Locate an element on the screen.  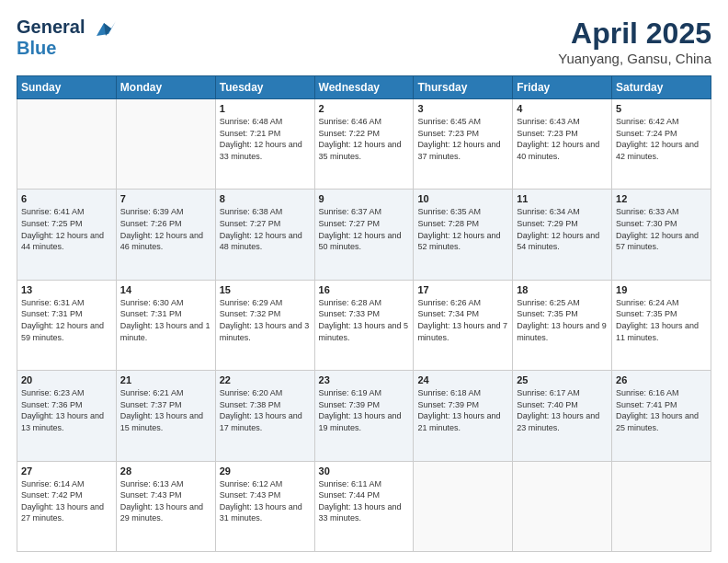
calendar-cell: 1Sunrise: 6:48 AMSunset: 7:21 PMDaylight… is located at coordinates (265, 144).